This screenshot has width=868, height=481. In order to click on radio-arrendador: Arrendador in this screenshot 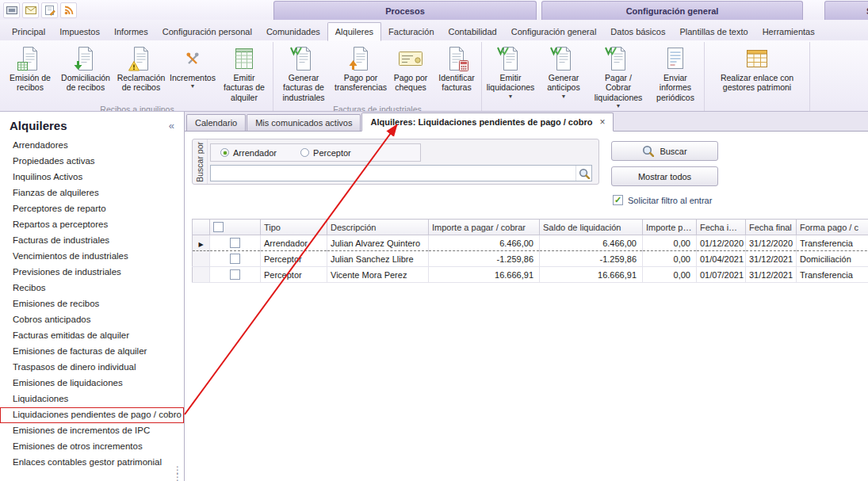, I will do `click(249, 153)`.